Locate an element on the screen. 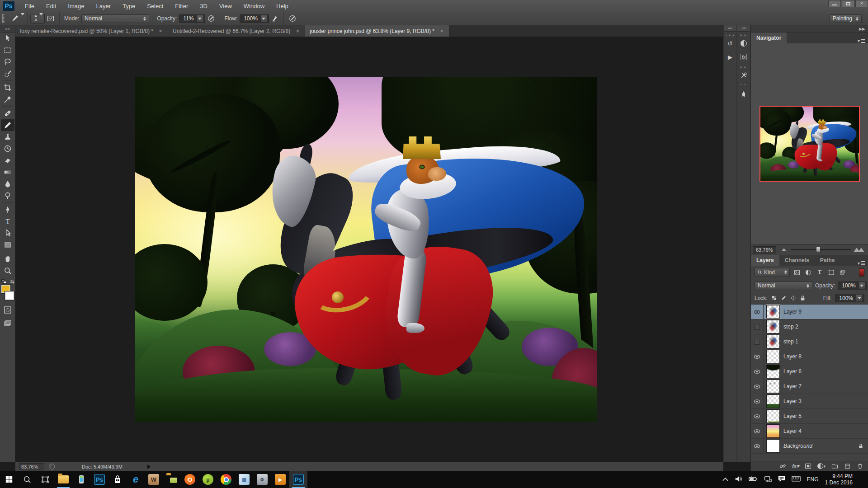  tool-history-brush is located at coordinates (8, 149).